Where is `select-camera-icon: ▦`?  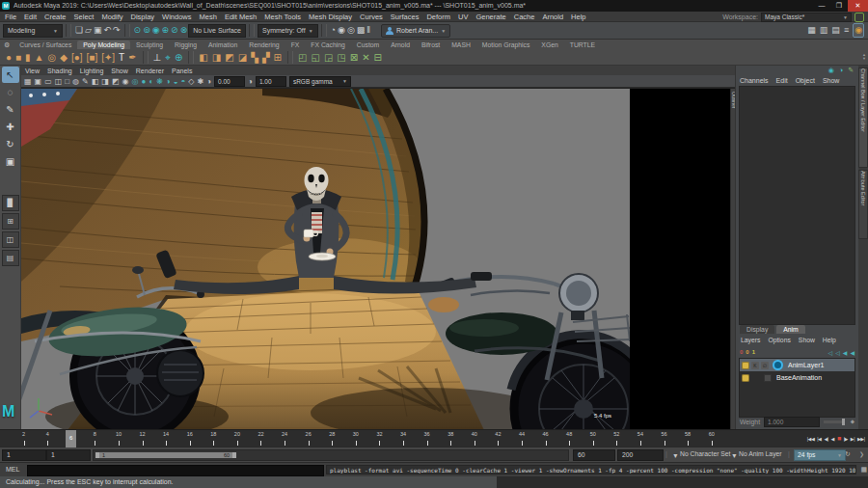
select-camera-icon: ▦ is located at coordinates (28, 81).